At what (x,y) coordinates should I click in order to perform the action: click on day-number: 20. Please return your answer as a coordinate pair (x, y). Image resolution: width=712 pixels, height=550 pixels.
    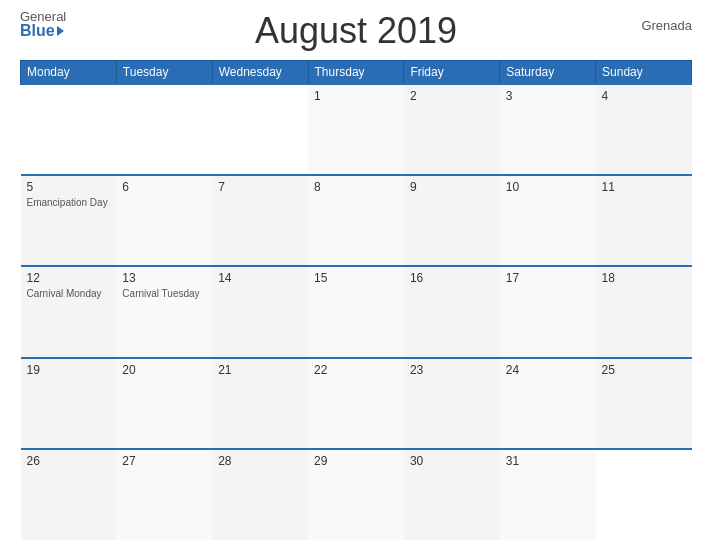
    Looking at the image, I should click on (164, 370).